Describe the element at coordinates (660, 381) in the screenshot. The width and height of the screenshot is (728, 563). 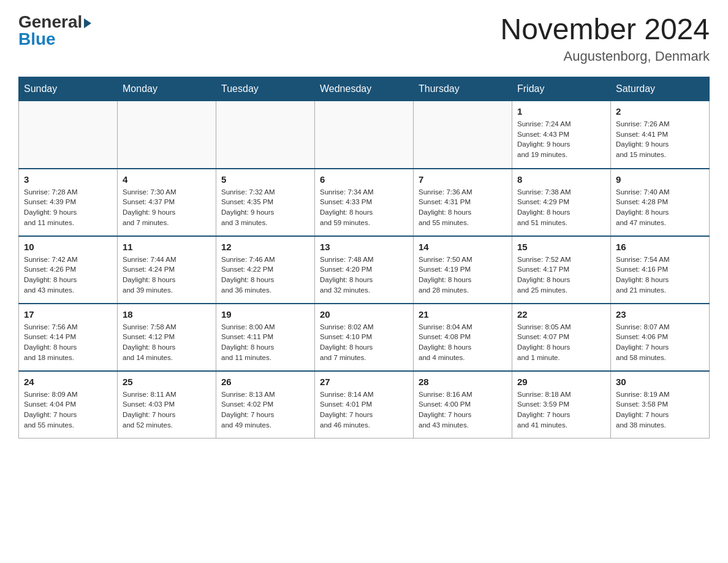
I see `day-number: 30` at that location.